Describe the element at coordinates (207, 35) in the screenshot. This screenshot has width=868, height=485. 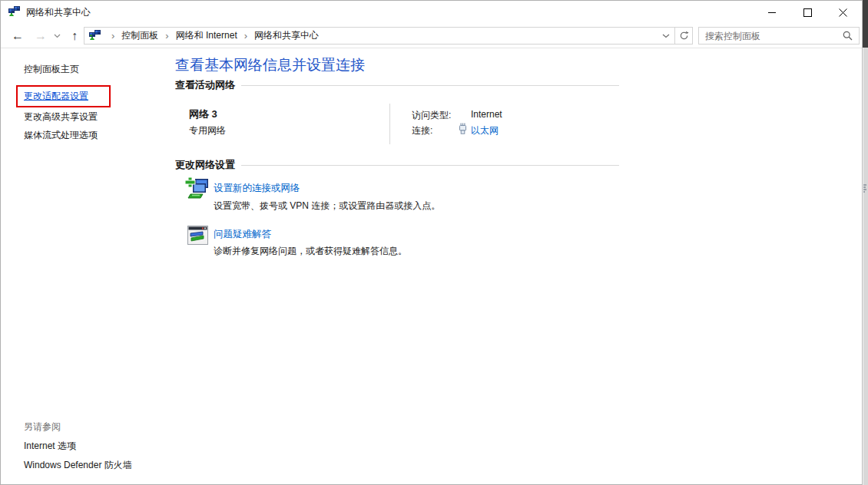
I see `breadcrumb-network-internet: 网络和 Internet` at that location.